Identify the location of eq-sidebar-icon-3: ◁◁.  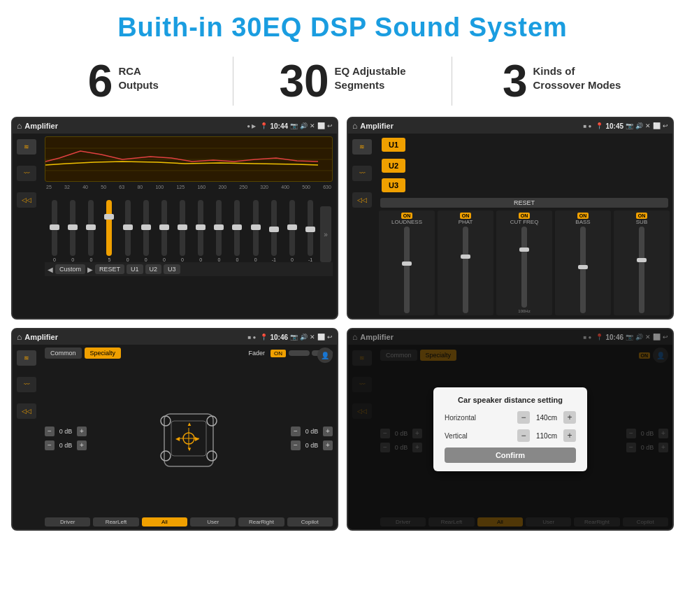
(27, 200).